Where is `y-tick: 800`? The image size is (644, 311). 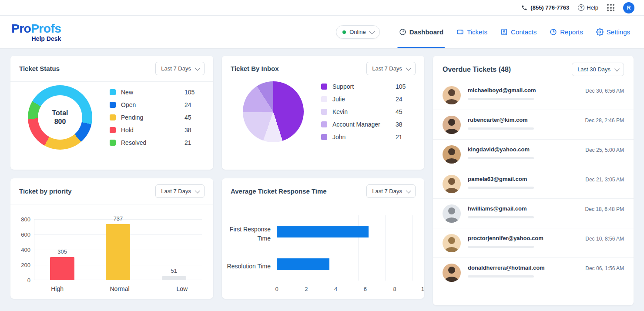
y-tick: 800 is located at coordinates (26, 219).